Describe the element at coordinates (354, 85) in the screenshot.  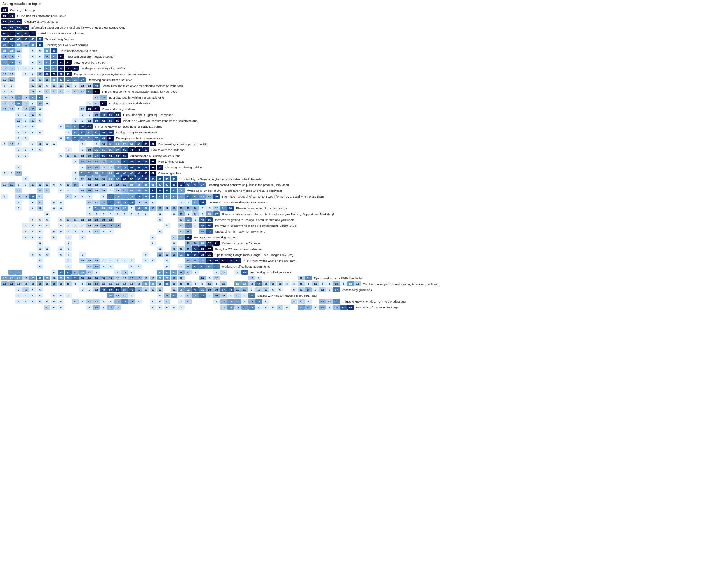
I see `table-row: 66121261212126121243Techniques and instr…` at that location.